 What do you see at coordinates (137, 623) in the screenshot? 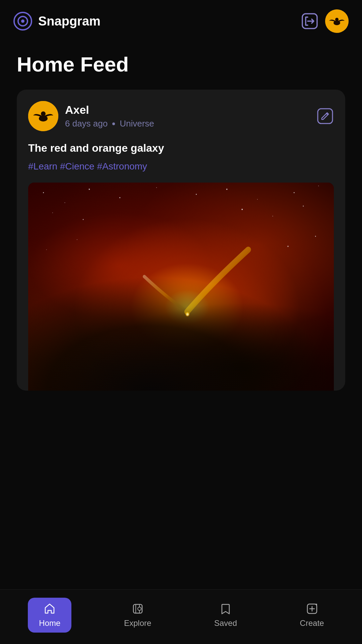
I see `nav-label-explore: Explore` at bounding box center [137, 623].